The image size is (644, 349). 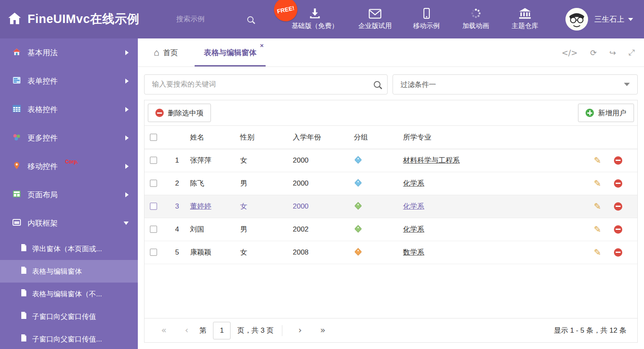 What do you see at coordinates (515, 84) in the screenshot?
I see `filter-dropdown: 过滤条件一` at bounding box center [515, 84].